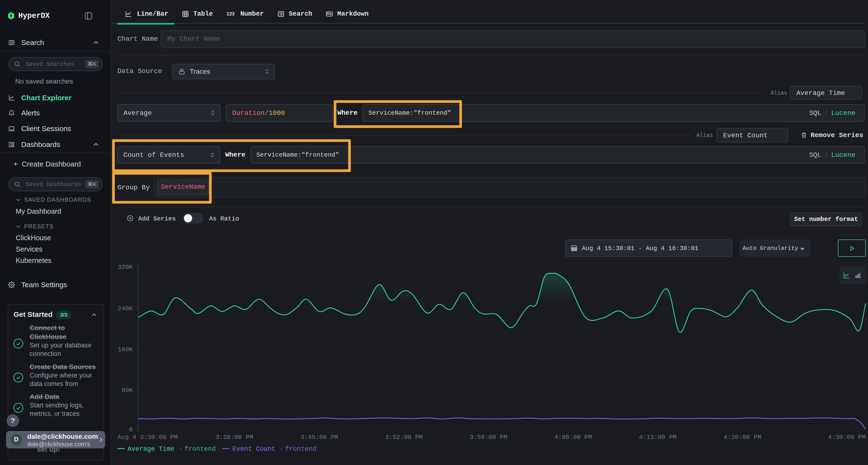 The width and height of the screenshot is (868, 465). What do you see at coordinates (742, 437) in the screenshot?
I see `svg-text: 4:20:00 PM` at bounding box center [742, 437].